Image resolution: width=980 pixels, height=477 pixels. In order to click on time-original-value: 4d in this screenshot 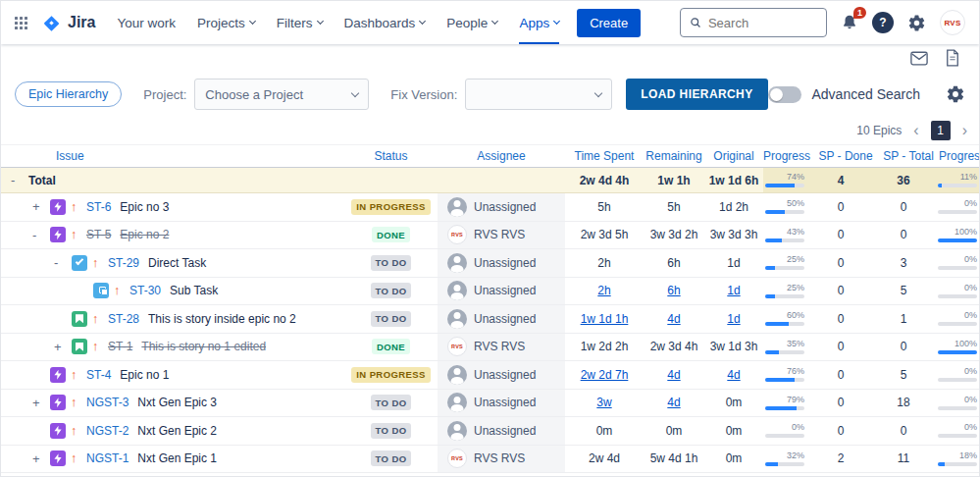, I will do `click(734, 375)`.